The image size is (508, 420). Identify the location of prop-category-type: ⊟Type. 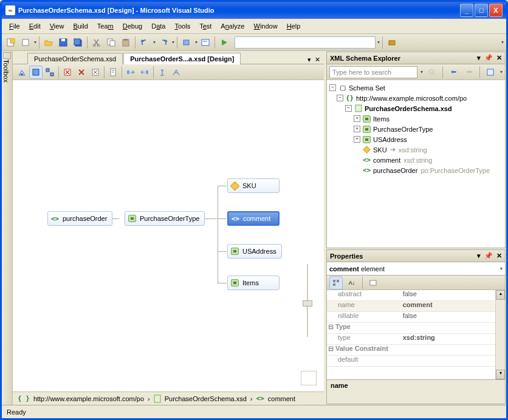
(411, 328).